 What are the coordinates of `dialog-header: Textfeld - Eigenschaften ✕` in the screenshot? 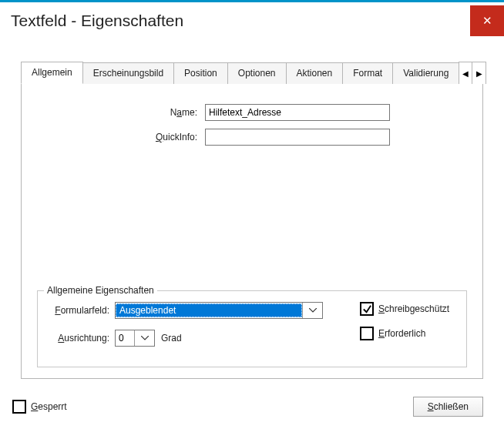 It's located at (252, 21).